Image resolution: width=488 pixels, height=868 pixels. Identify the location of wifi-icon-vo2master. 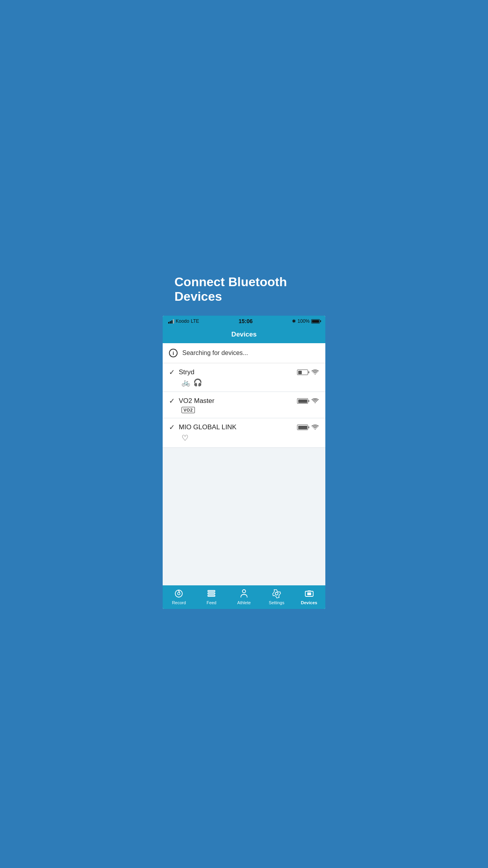
(315, 401).